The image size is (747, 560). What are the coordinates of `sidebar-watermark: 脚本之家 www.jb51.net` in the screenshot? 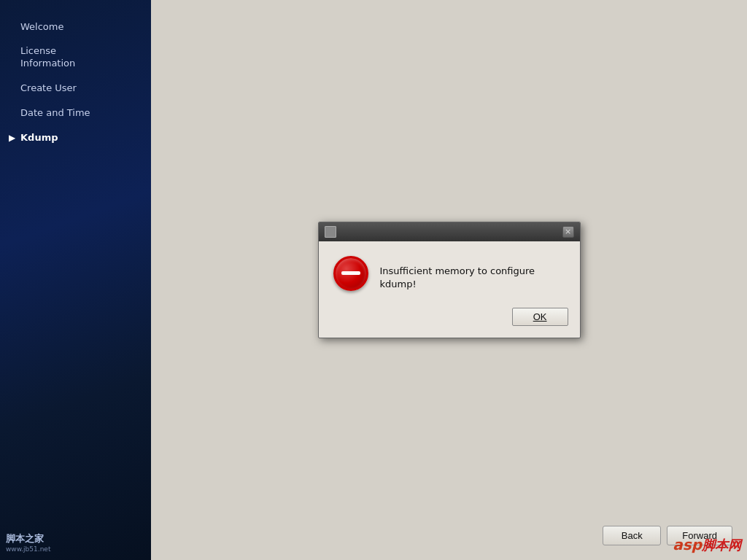 It's located at (28, 544).